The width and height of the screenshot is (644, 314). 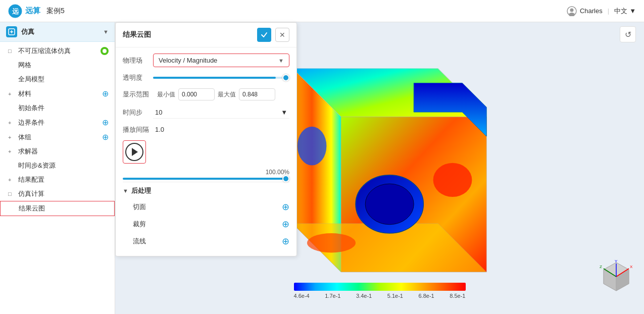 What do you see at coordinates (227, 95) in the screenshot?
I see `max-label: 最大值` at bounding box center [227, 95].